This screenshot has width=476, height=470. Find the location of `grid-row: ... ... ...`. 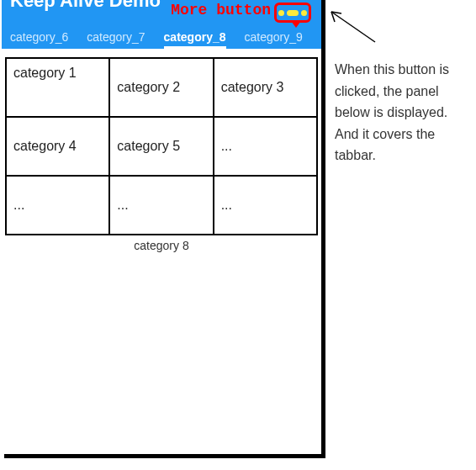

grid-row: ... ... ... is located at coordinates (161, 205).